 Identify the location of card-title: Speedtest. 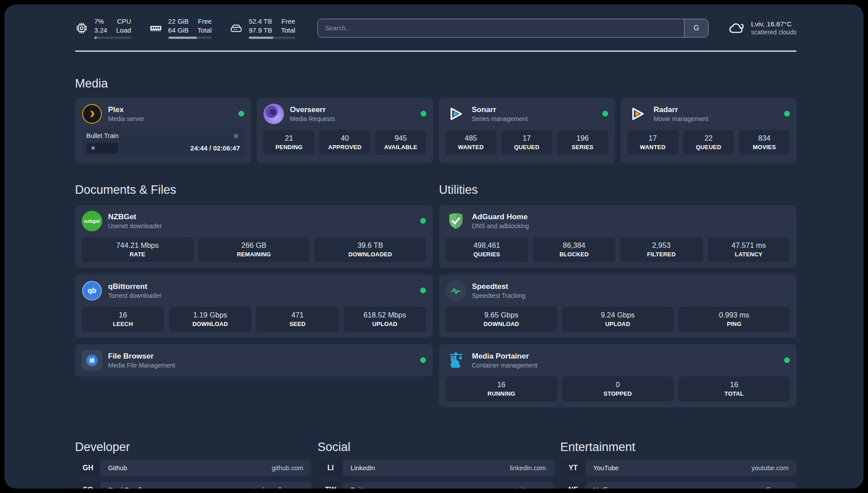
(499, 287).